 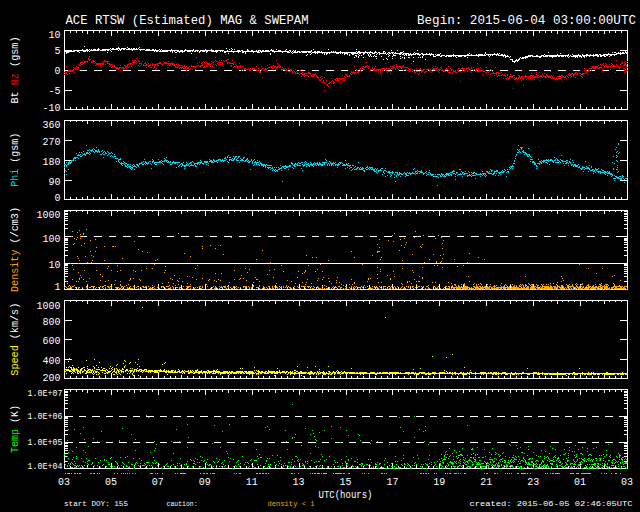 What do you see at coordinates (182, 504) in the screenshot?
I see `svg-text: caution:` at bounding box center [182, 504].